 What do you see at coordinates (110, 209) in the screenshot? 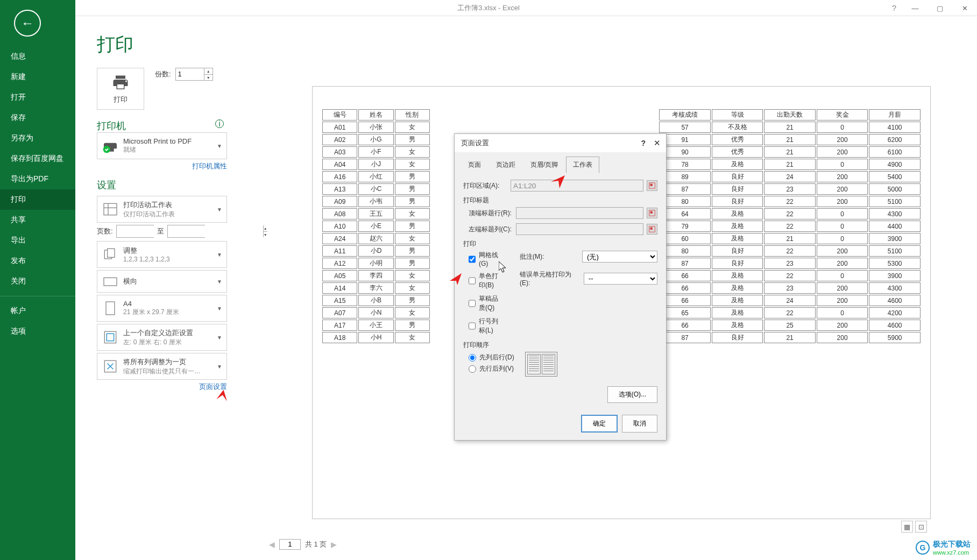
I see `sheets-icon` at bounding box center [110, 209].